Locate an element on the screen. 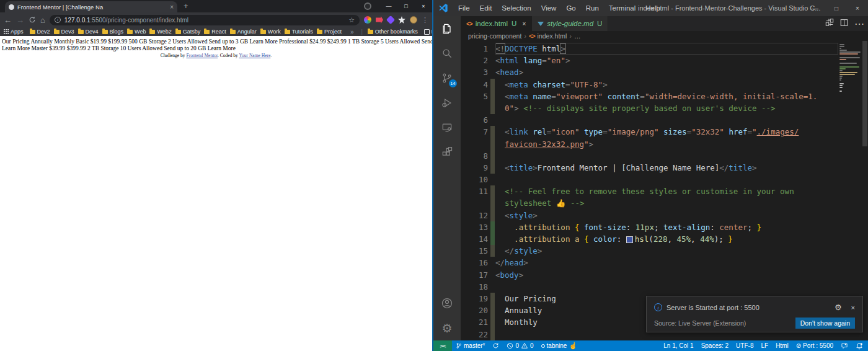  status-item: Html is located at coordinates (782, 346).